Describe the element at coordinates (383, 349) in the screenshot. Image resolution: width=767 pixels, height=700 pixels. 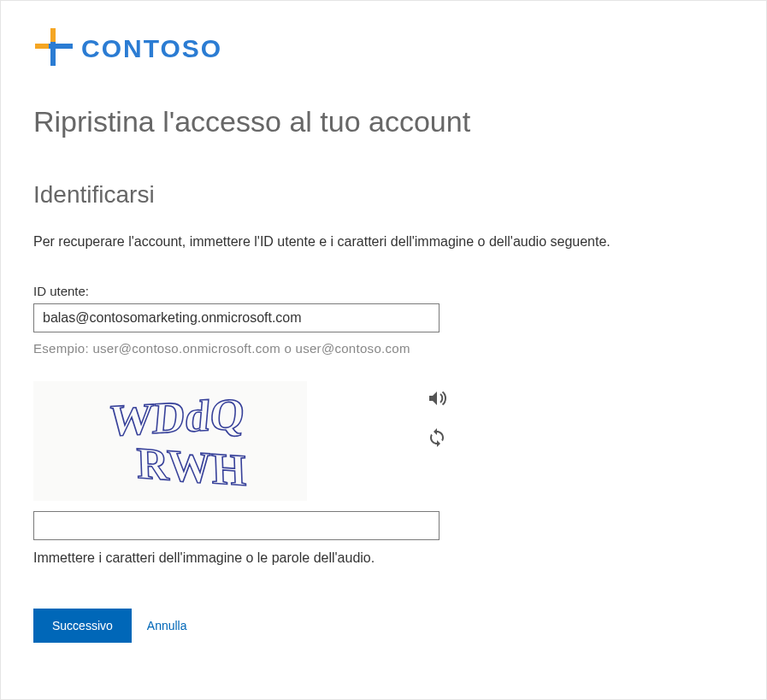
I see `user-id-hint: Esempio: user@contoso.onmicrosoft.com o …` at that location.